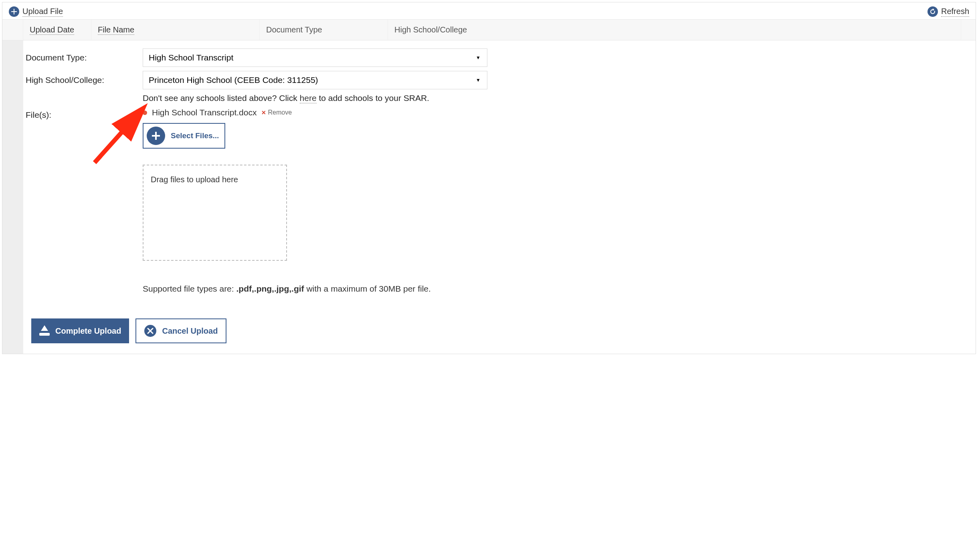  What do you see at coordinates (315, 80) in the screenshot?
I see `select-school: Princeton High School (CEEB Code: 311255…` at bounding box center [315, 80].